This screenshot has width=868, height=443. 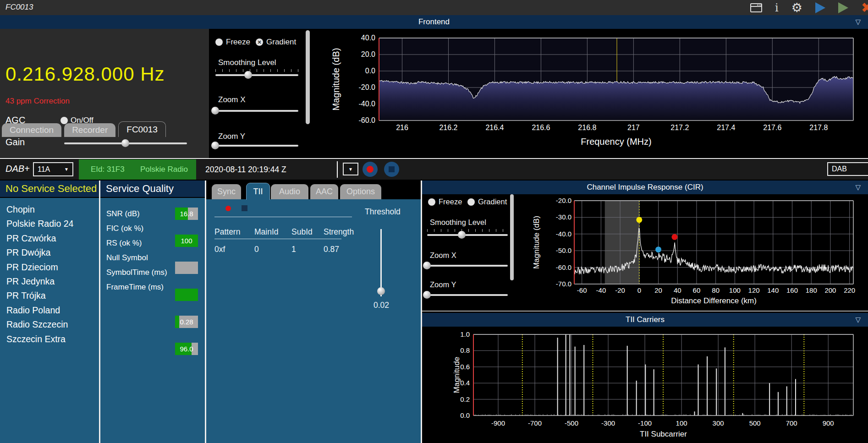 What do you see at coordinates (487, 202) in the screenshot?
I see `cir-gradient-toggle: Gradient` at bounding box center [487, 202].